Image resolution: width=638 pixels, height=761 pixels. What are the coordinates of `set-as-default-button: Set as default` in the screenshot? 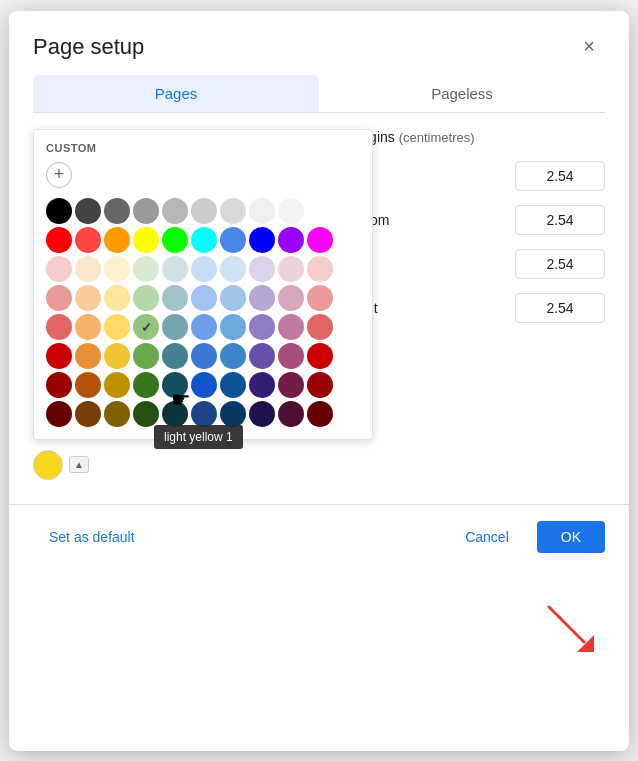 It's located at (92, 537).